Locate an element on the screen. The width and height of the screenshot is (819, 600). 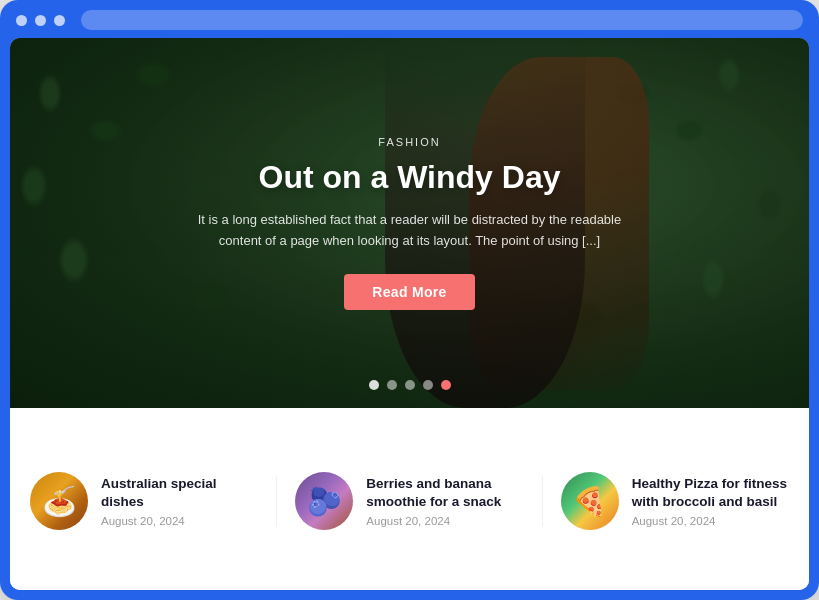
article-info-3: Healthy Pizza for fitness with broccoli … is located at coordinates (710, 501).